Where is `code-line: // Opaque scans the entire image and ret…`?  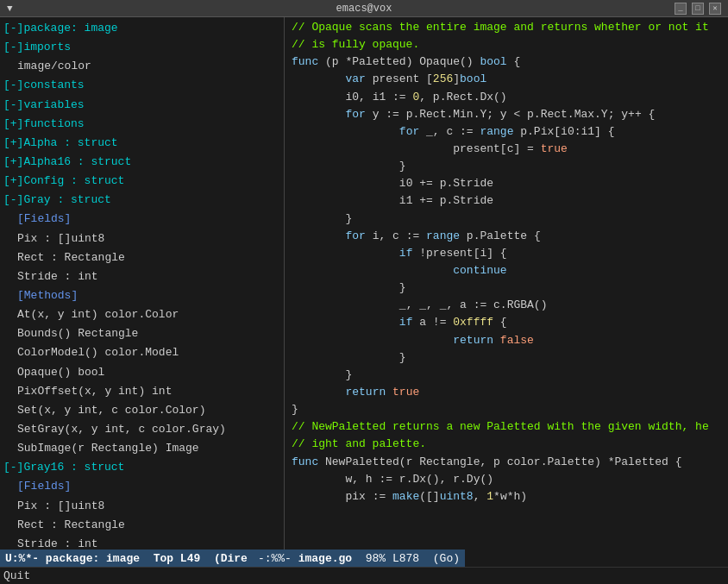 code-line: // Opaque scans the entire image and ret… is located at coordinates (506, 28).